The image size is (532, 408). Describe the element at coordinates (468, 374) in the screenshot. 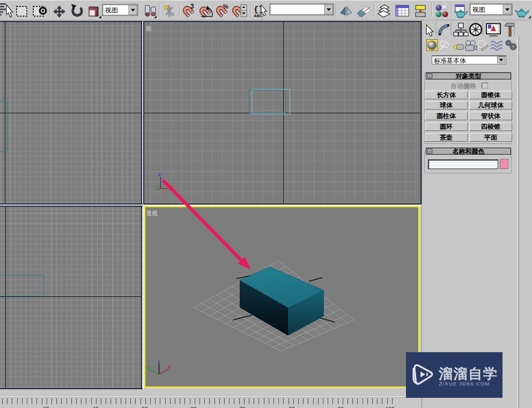

I see `svg-text: 溜溜自学` at that location.